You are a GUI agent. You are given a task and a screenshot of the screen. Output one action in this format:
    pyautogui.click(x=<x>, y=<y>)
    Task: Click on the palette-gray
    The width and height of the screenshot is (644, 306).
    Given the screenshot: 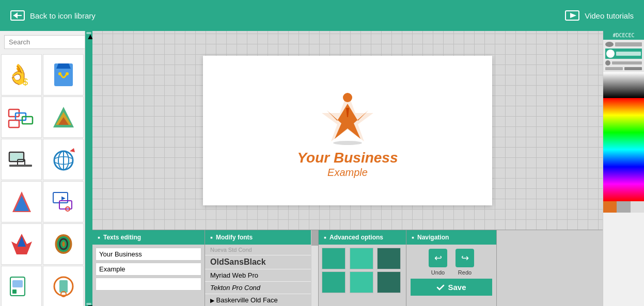 What is the action you would take?
    pyautogui.click(x=623, y=207)
    